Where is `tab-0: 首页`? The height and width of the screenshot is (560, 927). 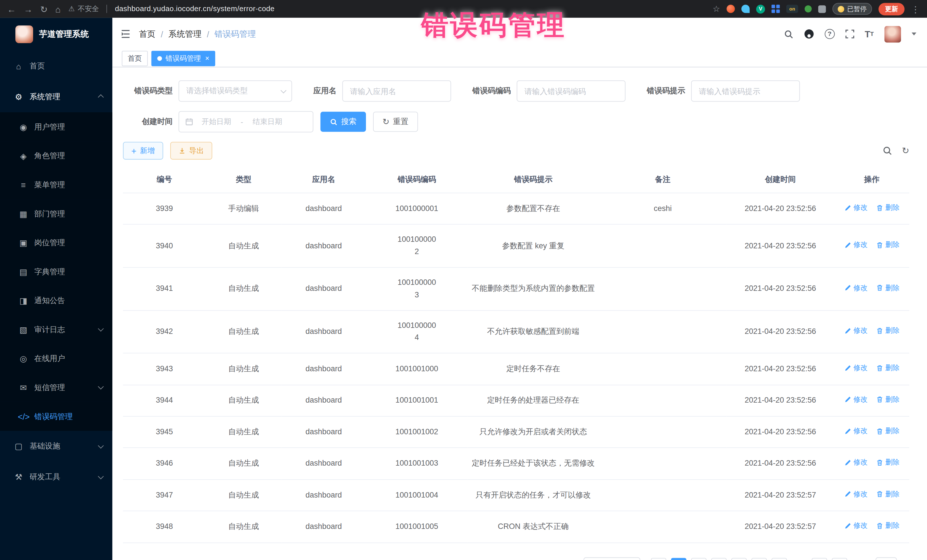
tab-0: 首页 is located at coordinates (135, 59).